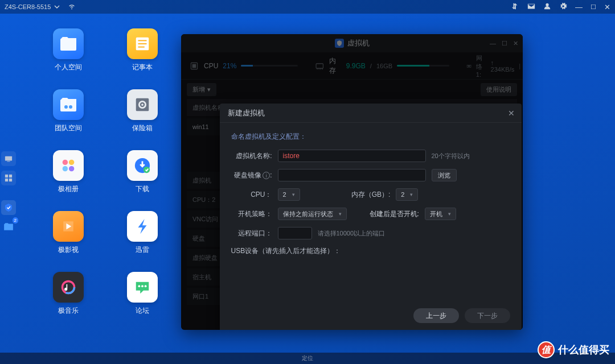  What do you see at coordinates (252, 195) in the screenshot?
I see `cpu-label: CPU：` at bounding box center [252, 195].